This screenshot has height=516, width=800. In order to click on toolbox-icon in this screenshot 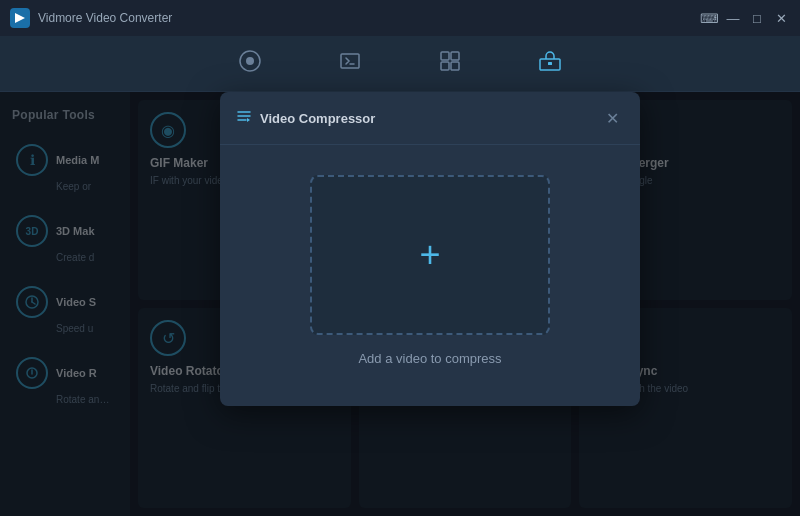, I will do `click(550, 64)`.